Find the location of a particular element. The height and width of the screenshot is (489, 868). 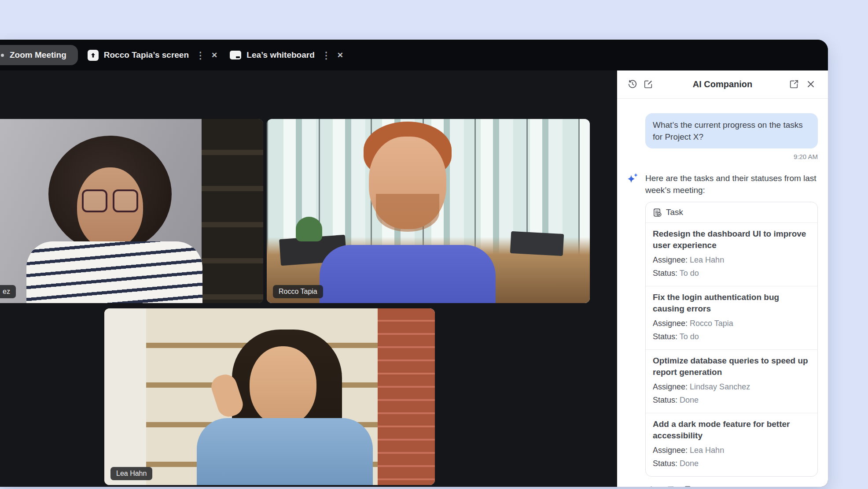

participant-video-lindsay: ez is located at coordinates (132, 211).